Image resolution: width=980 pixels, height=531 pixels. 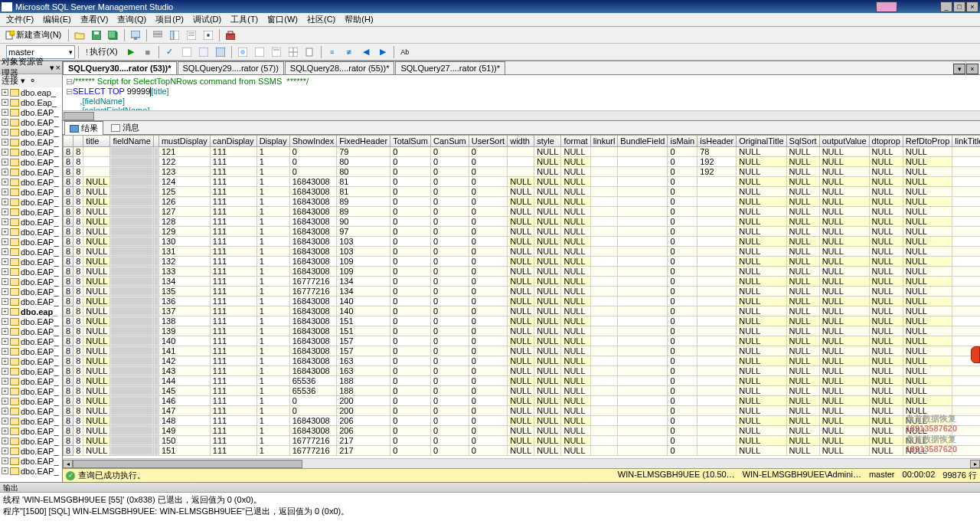 I want to click on column-header: TotalSum, so click(x=410, y=141).